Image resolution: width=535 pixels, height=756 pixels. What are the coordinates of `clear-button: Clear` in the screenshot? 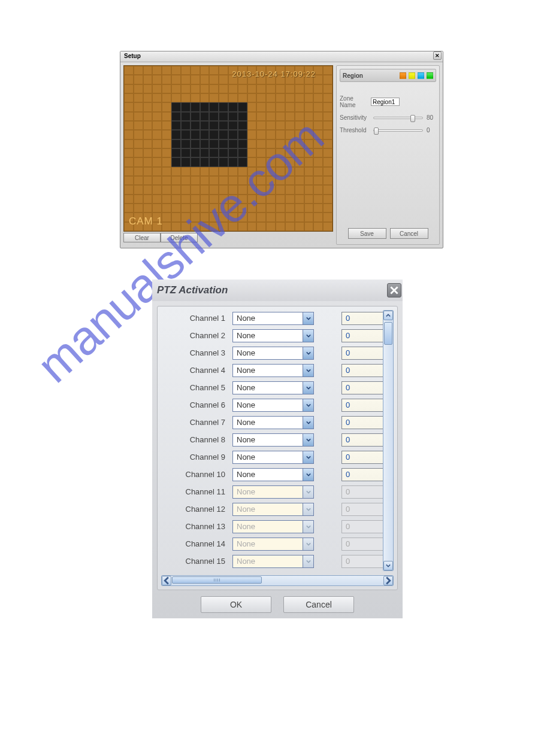 It's located at (142, 238).